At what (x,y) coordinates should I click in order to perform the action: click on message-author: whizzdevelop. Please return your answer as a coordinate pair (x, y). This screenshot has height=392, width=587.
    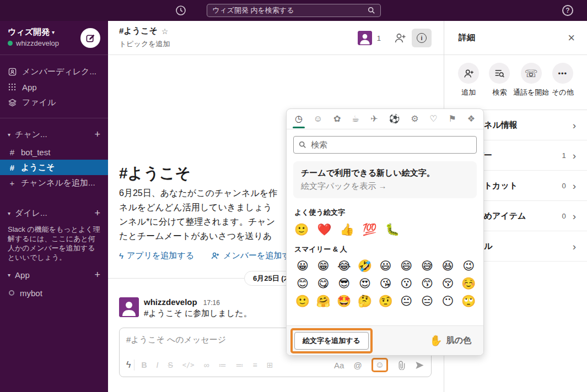
    Looking at the image, I should click on (171, 302).